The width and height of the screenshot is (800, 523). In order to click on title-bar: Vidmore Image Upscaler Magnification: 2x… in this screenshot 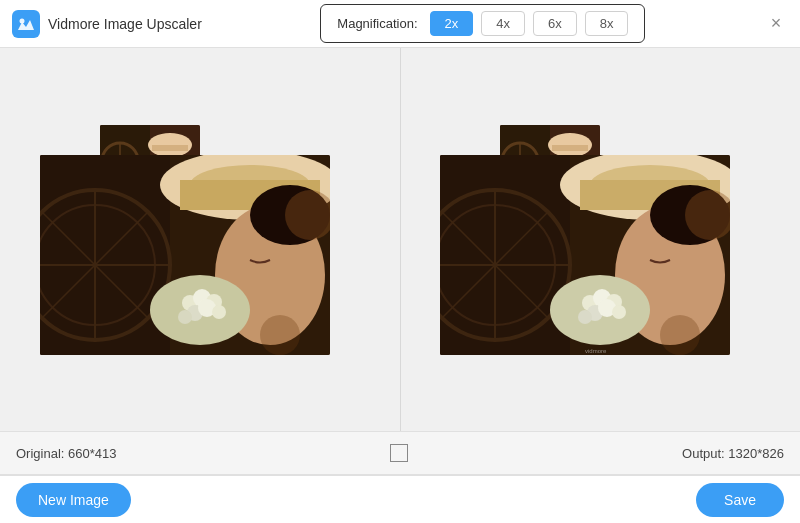, I will do `click(400, 24)`.